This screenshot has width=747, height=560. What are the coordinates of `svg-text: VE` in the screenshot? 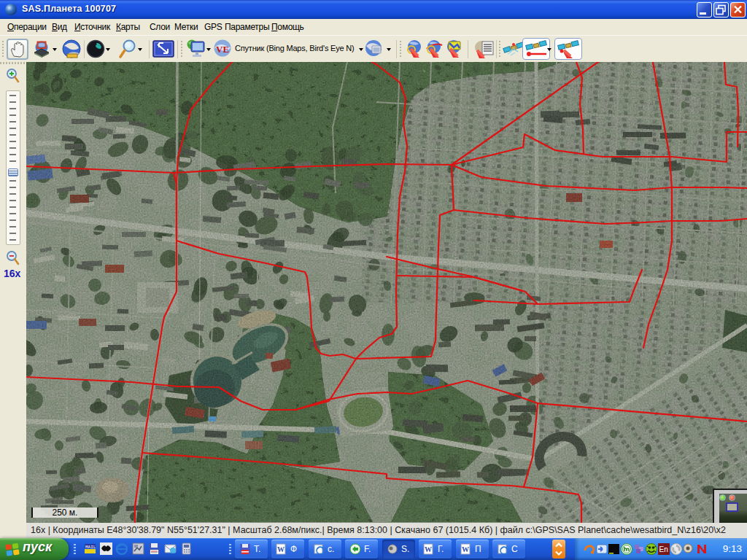 It's located at (222, 50).